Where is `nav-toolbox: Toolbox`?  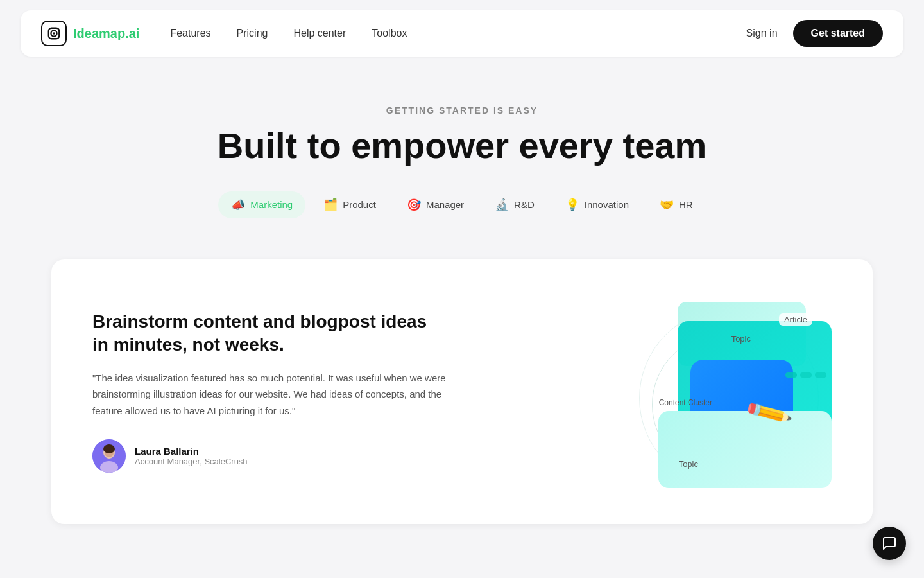 nav-toolbox: Toolbox is located at coordinates (389, 33).